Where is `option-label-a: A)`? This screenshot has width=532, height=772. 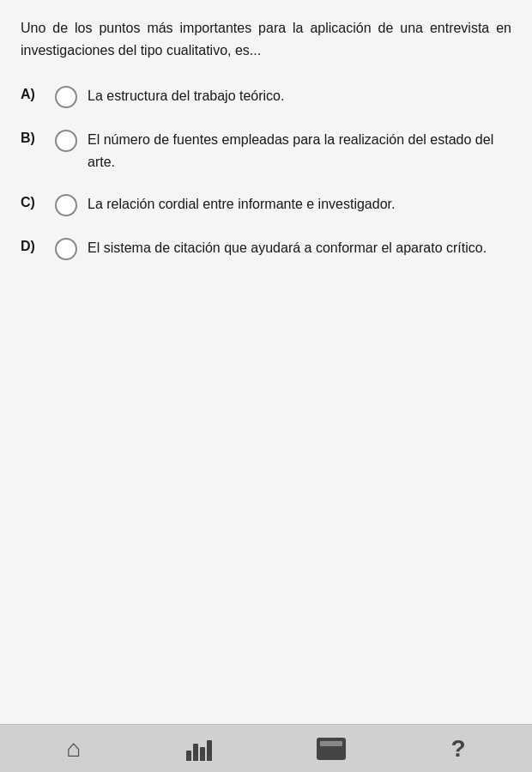 option-label-a: A) is located at coordinates (33, 94).